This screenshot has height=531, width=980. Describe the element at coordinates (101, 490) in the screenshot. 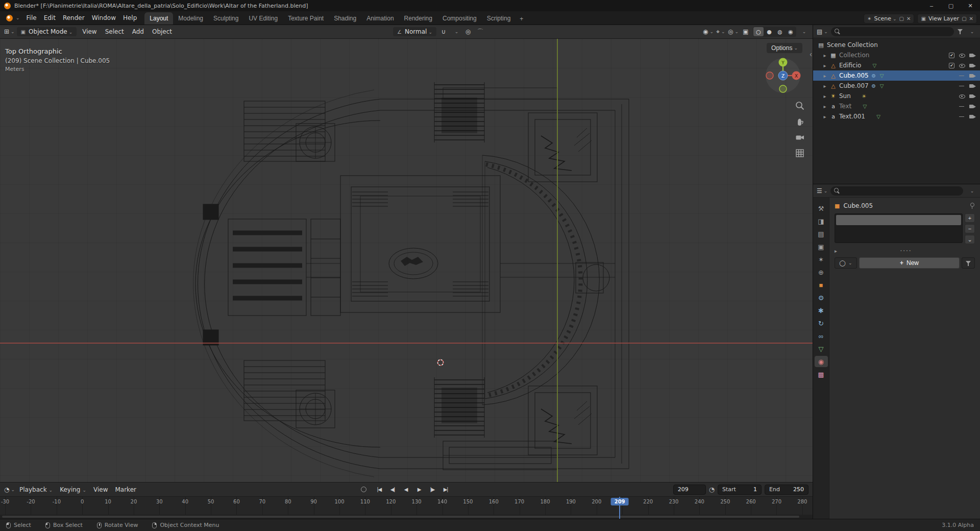

I see `timeline-menu-item: View` at that location.